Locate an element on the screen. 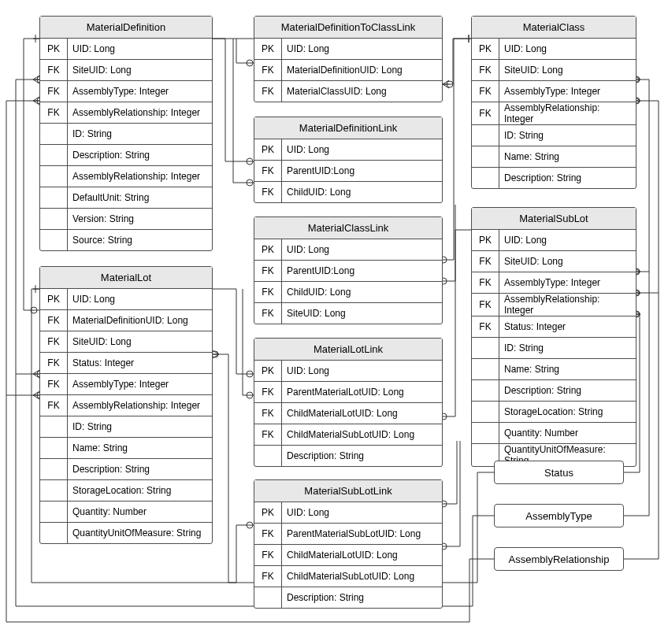  entity-material-definition-to-class-link: MaterialDefinitionToClassLink PKUID: Lon… is located at coordinates (348, 59).